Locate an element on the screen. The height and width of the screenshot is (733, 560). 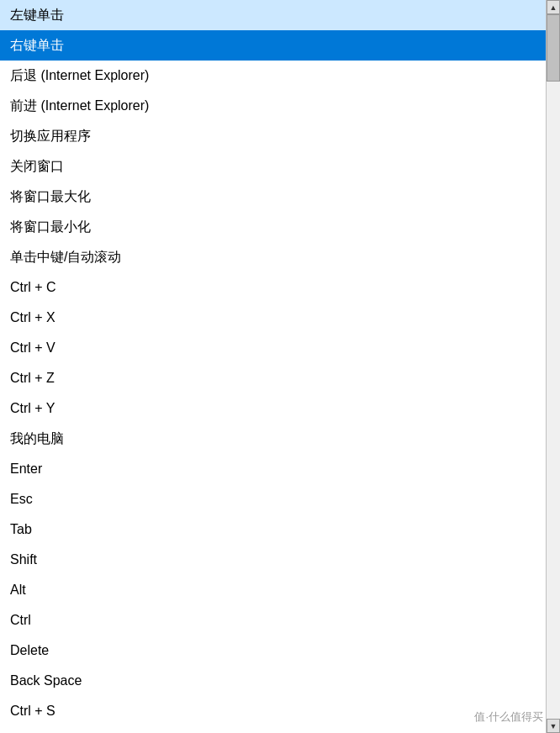
list-item: 关闭窗口 is located at coordinates (272, 166).